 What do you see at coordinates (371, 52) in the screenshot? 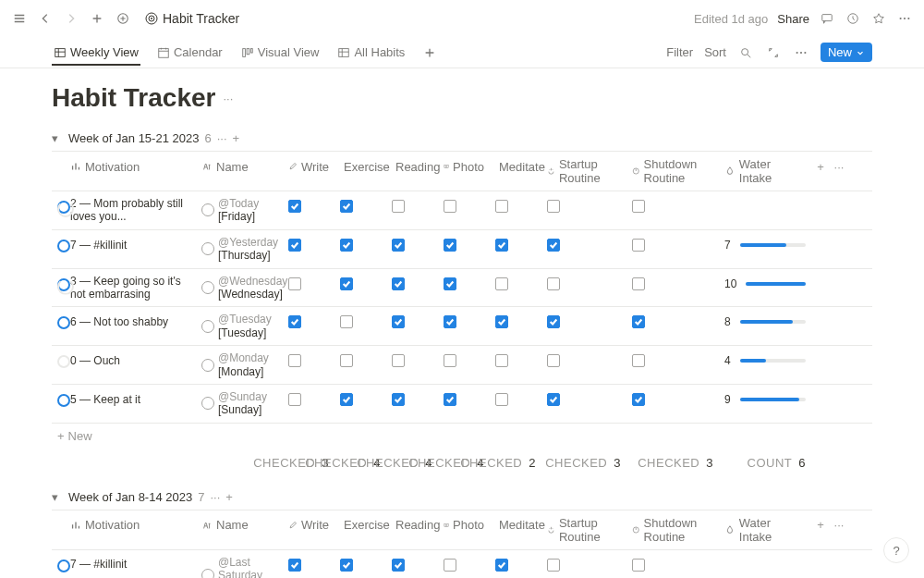
I see `tab-all-habits: All Habits` at bounding box center [371, 52].